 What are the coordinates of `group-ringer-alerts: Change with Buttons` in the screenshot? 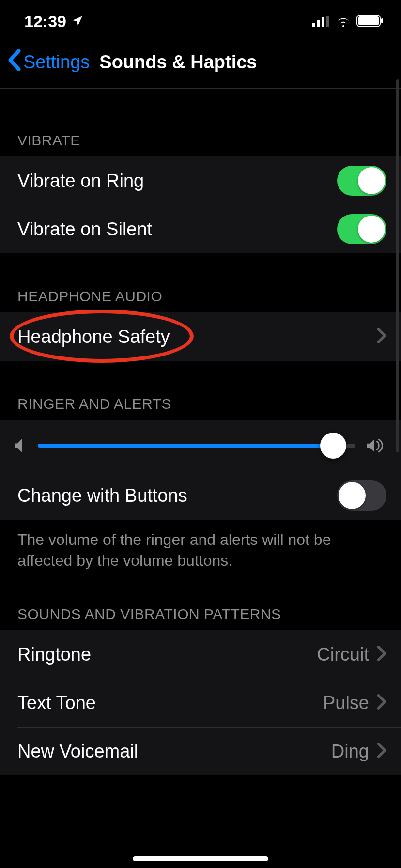 It's located at (200, 470).